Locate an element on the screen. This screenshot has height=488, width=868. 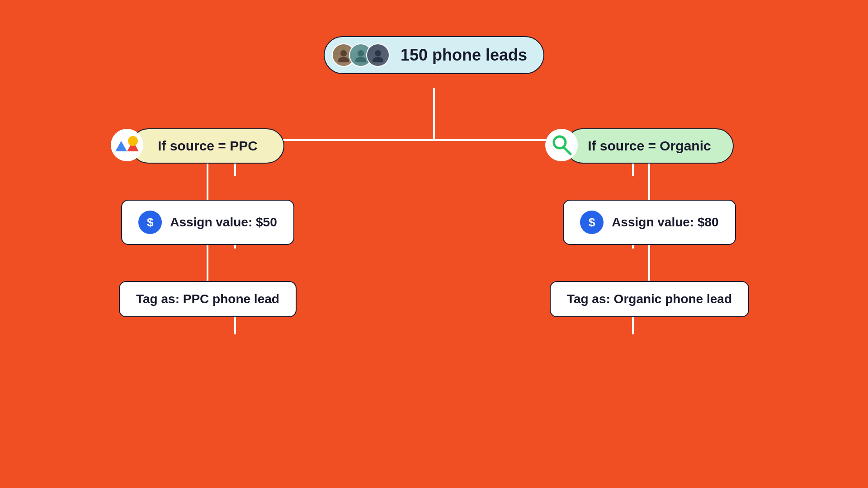
organic-condition-node: If source = Organic is located at coordinates (649, 146).